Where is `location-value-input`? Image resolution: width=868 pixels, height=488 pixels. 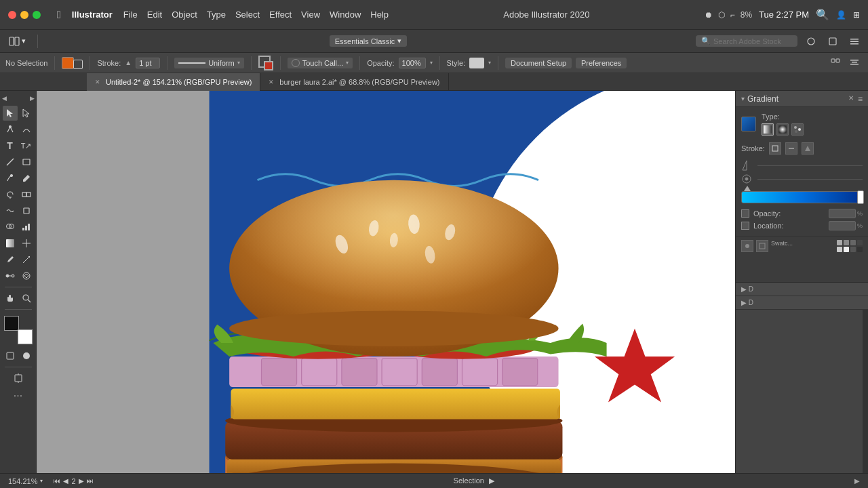 location-value-input is located at coordinates (842, 226).